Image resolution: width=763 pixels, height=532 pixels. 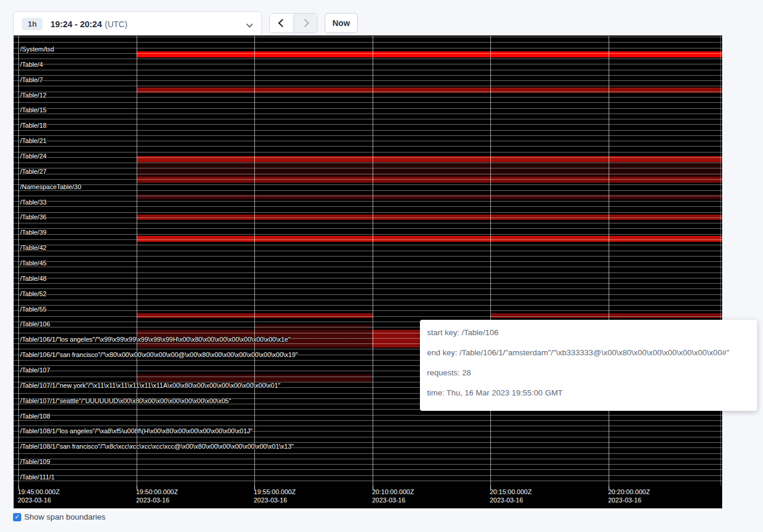 What do you see at coordinates (274, 497) in the screenshot?
I see `axis-tick-label: 19:55:00.000Z2023-03-16` at bounding box center [274, 497].